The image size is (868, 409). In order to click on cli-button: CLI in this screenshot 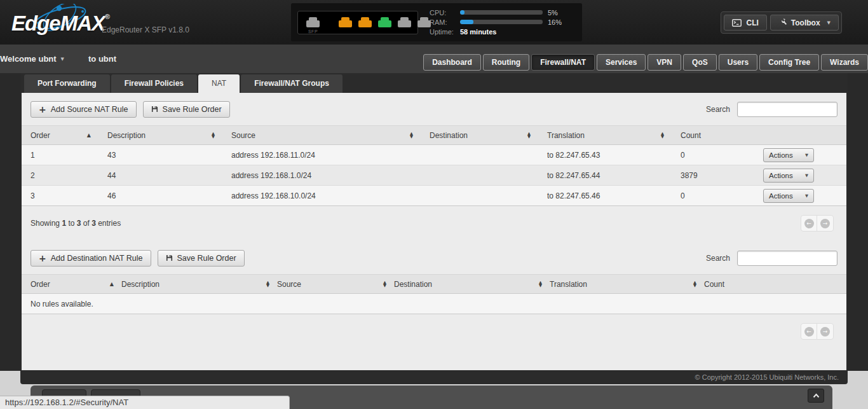, I will do `click(745, 23)`.